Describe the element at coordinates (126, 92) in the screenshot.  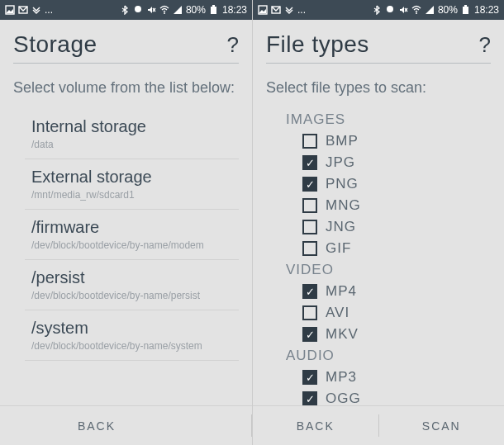
I see `page-subtitle: Select volume from the list below:` at that location.